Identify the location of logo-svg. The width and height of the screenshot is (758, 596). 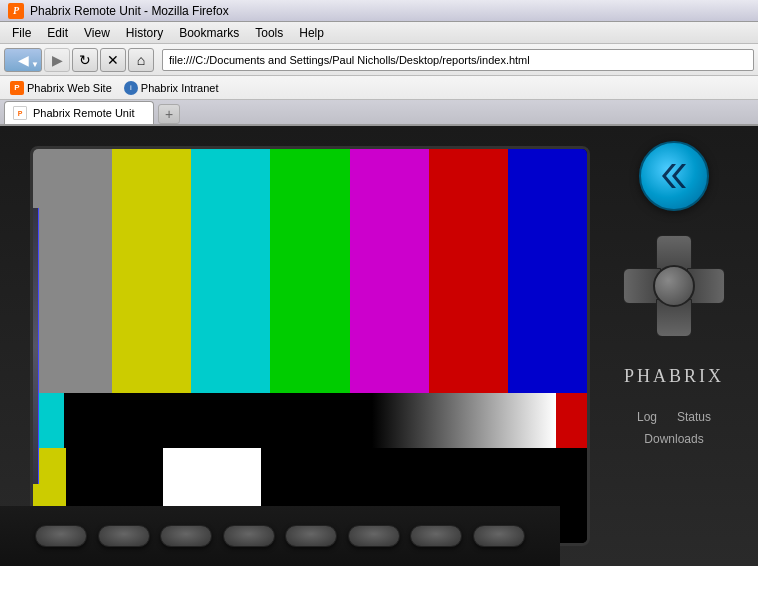
(674, 176).